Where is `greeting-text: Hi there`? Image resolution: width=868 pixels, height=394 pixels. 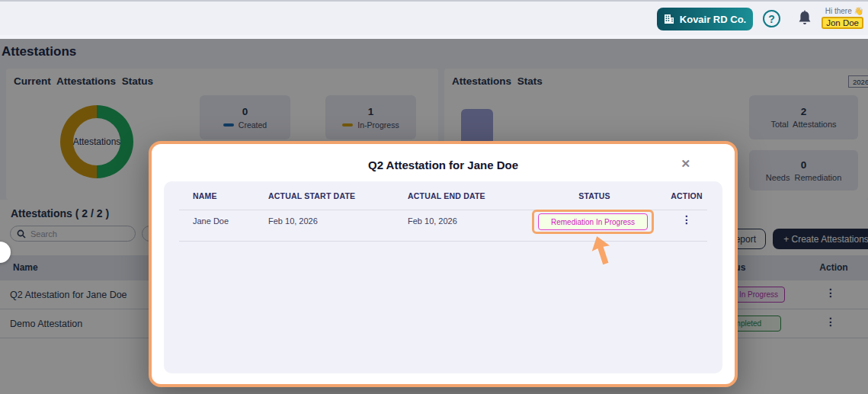
greeting-text: Hi there is located at coordinates (838, 11).